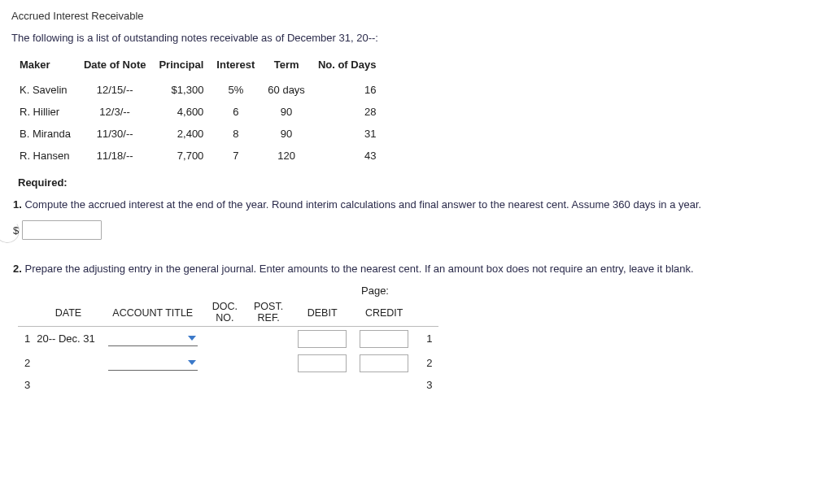 Image resolution: width=833 pixels, height=504 pixels. Describe the element at coordinates (228, 347) in the screenshot. I see `journal-table: DATE ACCOUNT TITLE DOC.NO. POST.REF. DEB…` at that location.